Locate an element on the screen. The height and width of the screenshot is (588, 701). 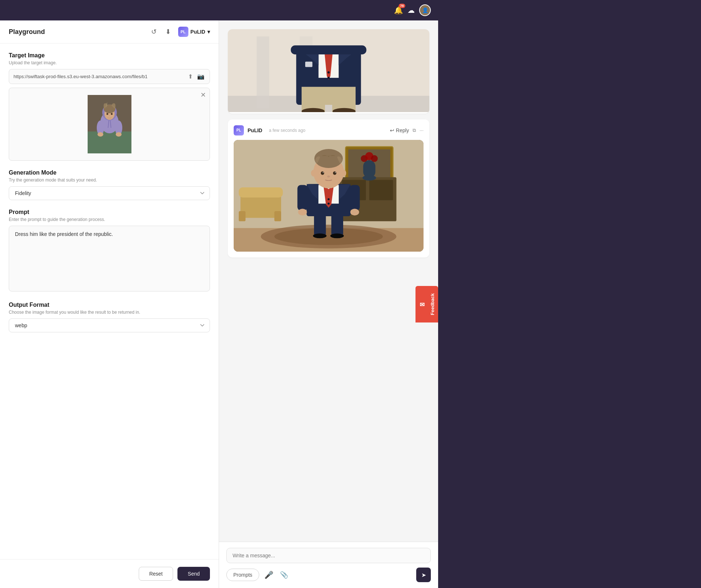
page-title: Playground is located at coordinates (27, 32).